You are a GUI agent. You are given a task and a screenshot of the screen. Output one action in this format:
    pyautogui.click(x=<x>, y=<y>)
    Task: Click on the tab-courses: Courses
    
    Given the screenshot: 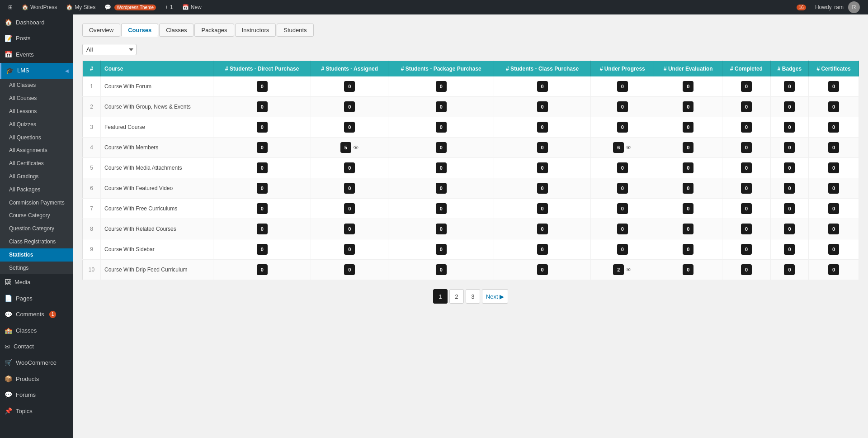 What is the action you would take?
    pyautogui.click(x=140, y=30)
    